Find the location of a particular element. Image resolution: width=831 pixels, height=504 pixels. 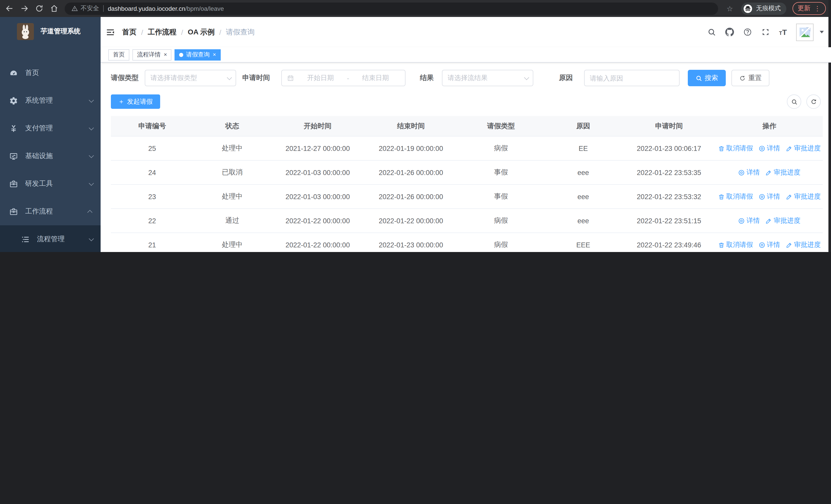

sidebar-item-1: 系统管理 is located at coordinates (50, 100).